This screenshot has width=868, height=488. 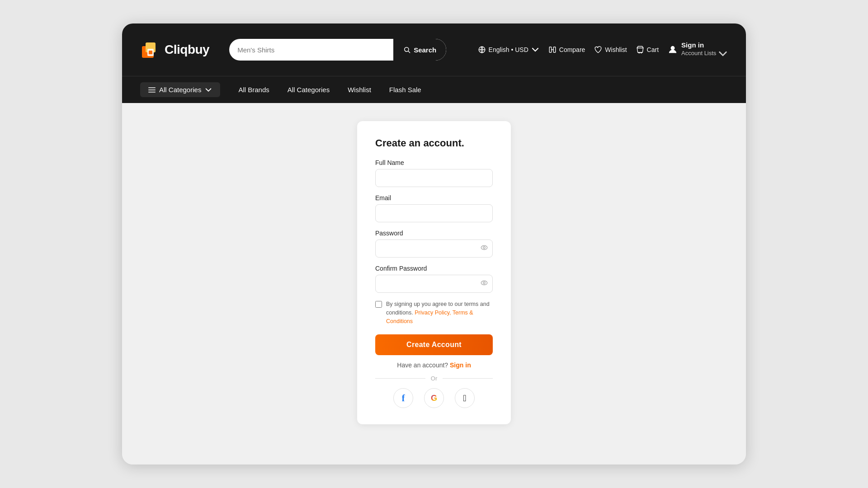 What do you see at coordinates (434, 313) in the screenshot?
I see `terms-row: By signing up you agree to our terms and…` at bounding box center [434, 313].